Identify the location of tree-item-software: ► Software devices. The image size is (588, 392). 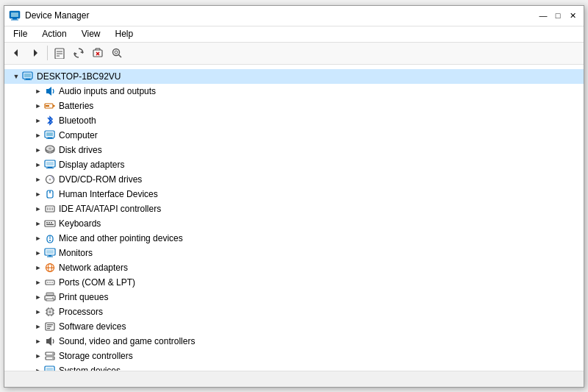
(294, 327).